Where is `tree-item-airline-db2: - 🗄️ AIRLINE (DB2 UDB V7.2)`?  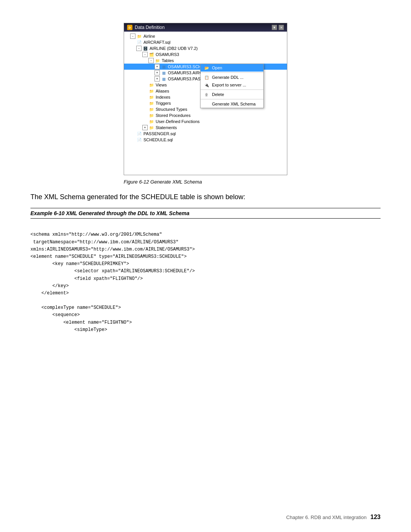
tree-item-airline-db2: - 🗄️ AIRLINE (DB2 UDB V7.2) is located at coordinates (206, 48).